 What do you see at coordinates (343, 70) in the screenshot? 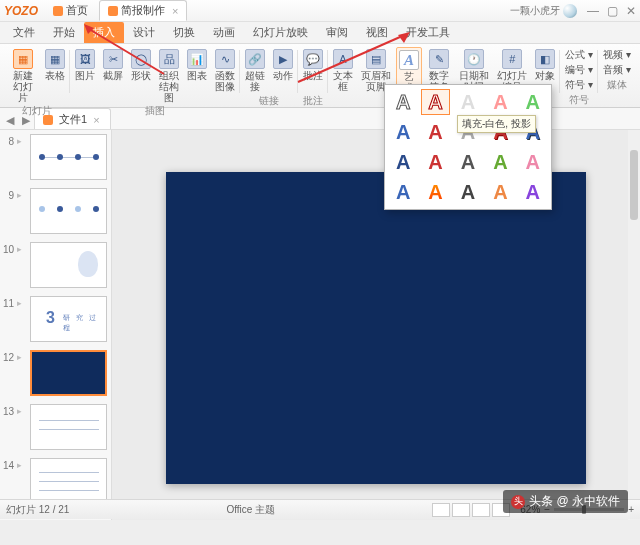
I see `textbox-button: A文本框` at bounding box center [343, 70].